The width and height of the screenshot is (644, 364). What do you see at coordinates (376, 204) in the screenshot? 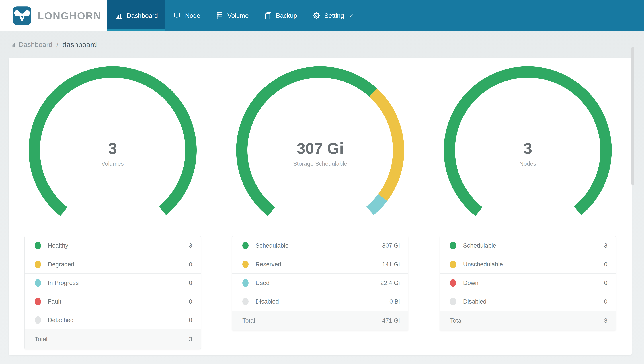
I see `gauge-segment-used` at bounding box center [376, 204].